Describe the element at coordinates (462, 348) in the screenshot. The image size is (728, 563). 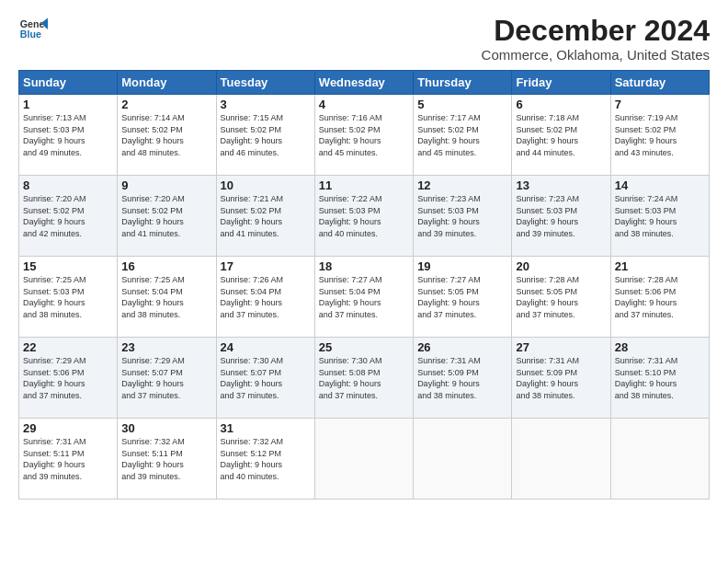
I see `day-number: 26` at that location.